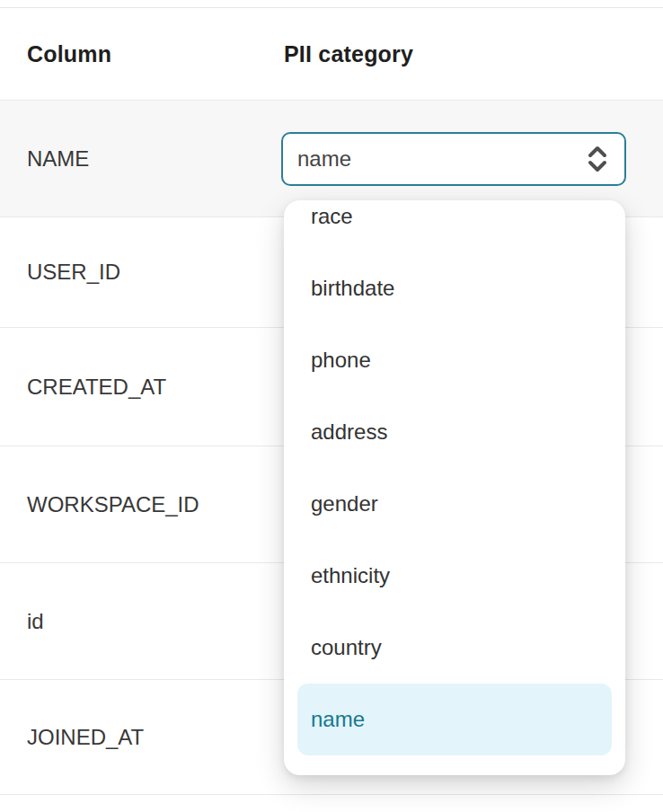 This screenshot has width=663, height=812. Describe the element at coordinates (455, 226) in the screenshot. I see `dropdown-option-race: race` at that location.